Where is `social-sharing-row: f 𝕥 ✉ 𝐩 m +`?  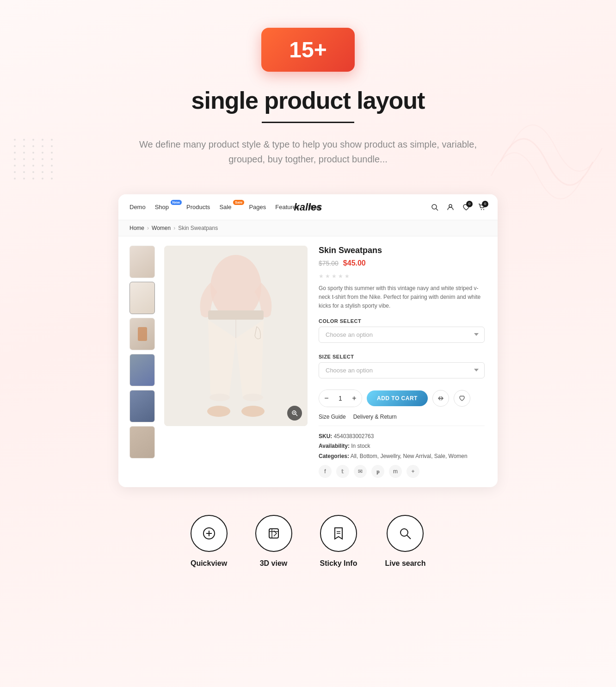 social-sharing-row: f 𝕥 ✉ 𝐩 m + is located at coordinates (401, 471).